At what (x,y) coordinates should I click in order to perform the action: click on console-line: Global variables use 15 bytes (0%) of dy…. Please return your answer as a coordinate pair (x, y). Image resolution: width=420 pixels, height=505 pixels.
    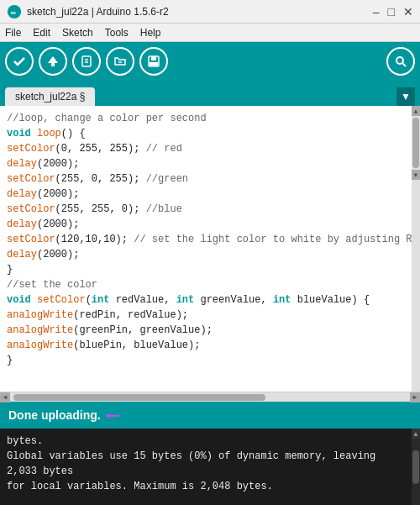
    Looking at the image, I should click on (206, 464).